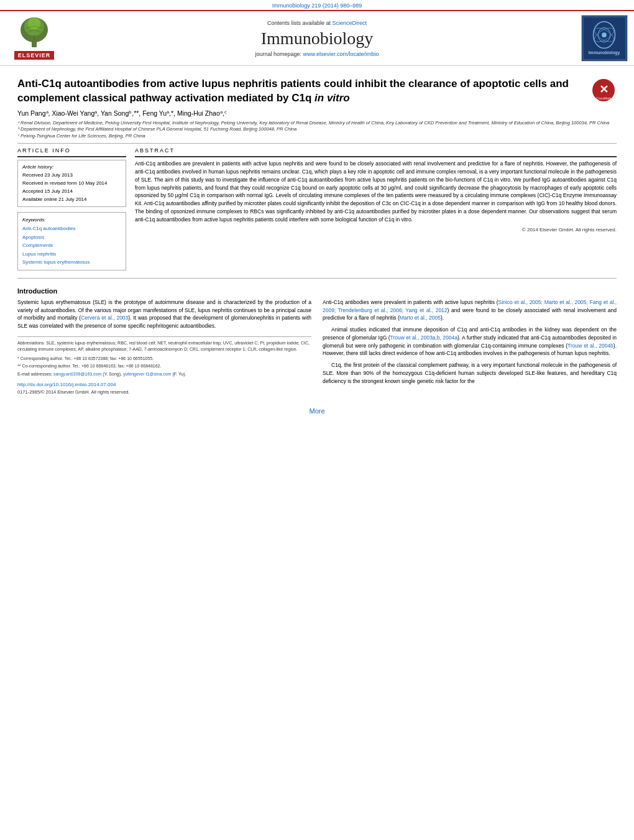 This screenshot has height=840, width=634. What do you see at coordinates (104, 318) in the screenshot?
I see `ref-cervera: Cervera et al., 2003` at bounding box center [104, 318].